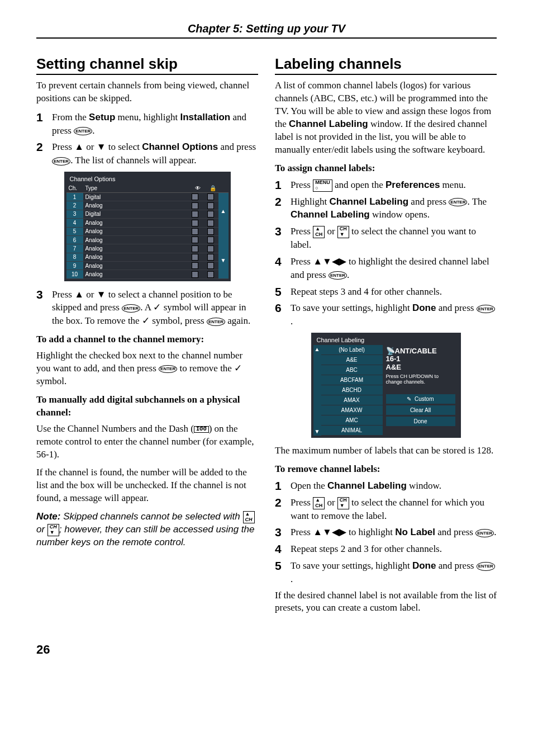 Image resolution: width=533 pixels, height=756 pixels. What do you see at coordinates (386, 385) in the screenshot?
I see `channel-labeling-screenshot: Channel Labeling ▲ ▼ (No Label) A&E ABC …` at bounding box center [386, 385].